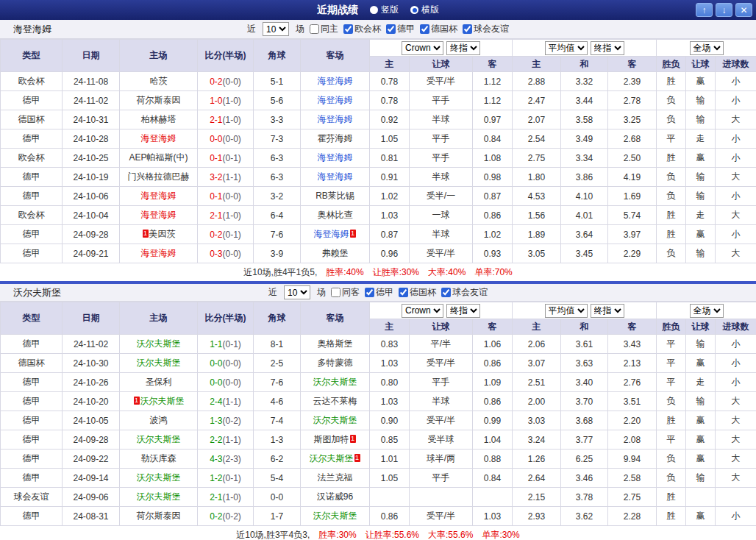 The width and height of the screenshot is (756, 540). I want to click on euro-away-odds: 2.29, so click(632, 254).